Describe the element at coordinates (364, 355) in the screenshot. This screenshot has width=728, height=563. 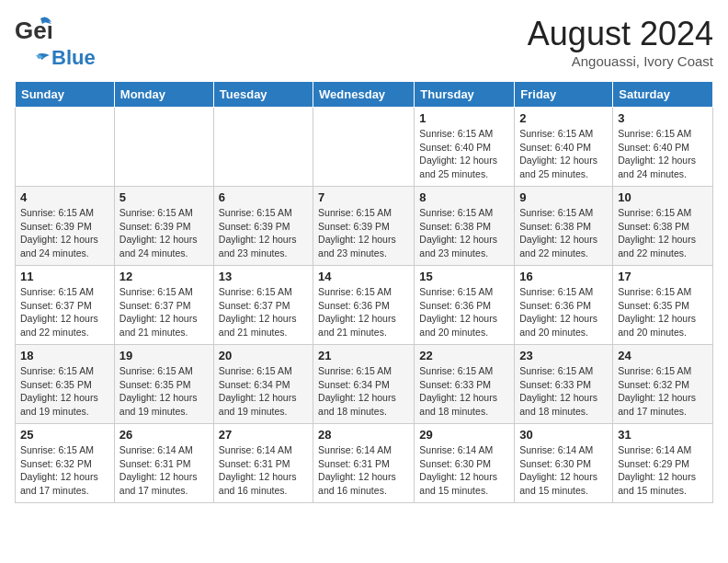
I see `day-number: 21` at that location.